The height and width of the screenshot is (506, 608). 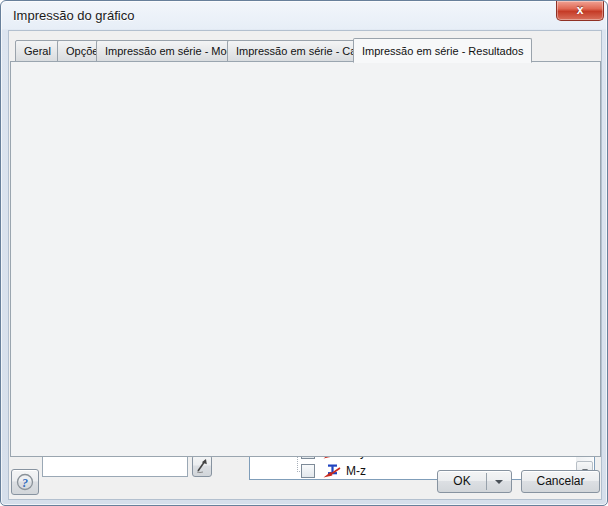 I want to click on ok-split-button: OK, so click(x=474, y=482).